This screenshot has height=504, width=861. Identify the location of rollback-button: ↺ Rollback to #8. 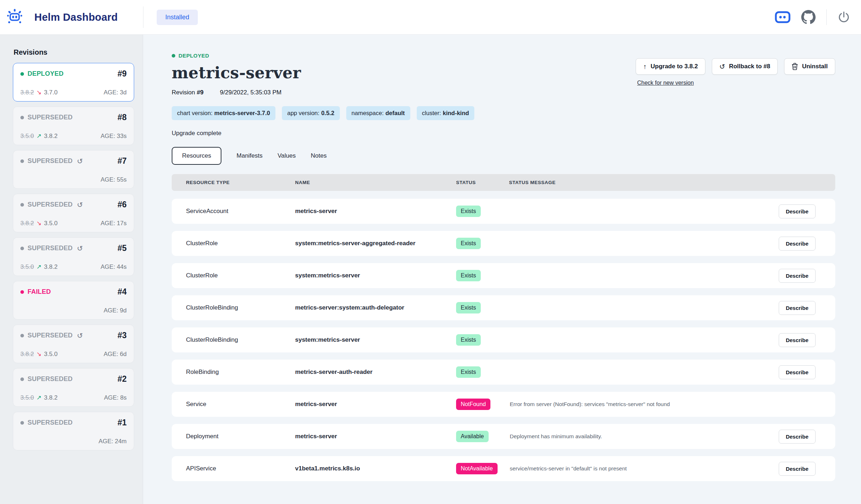
(745, 66).